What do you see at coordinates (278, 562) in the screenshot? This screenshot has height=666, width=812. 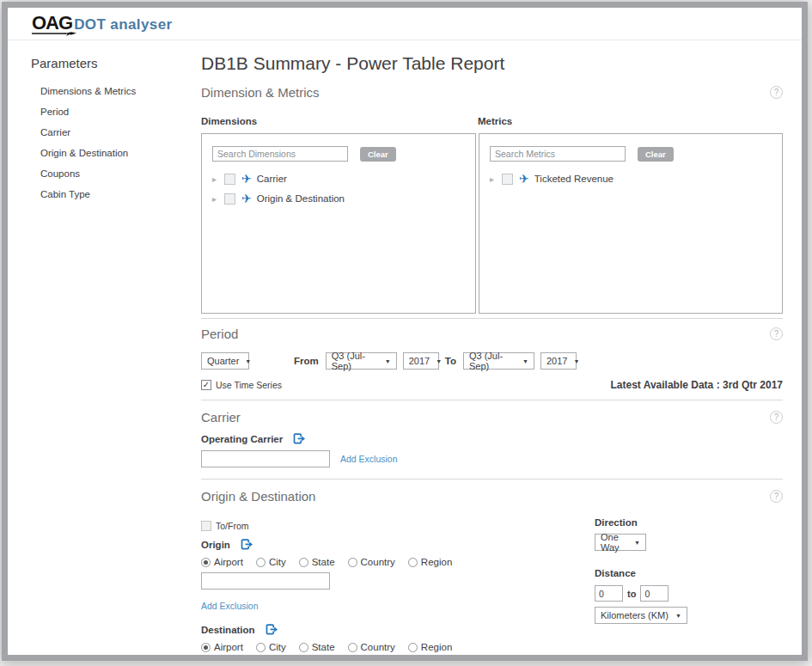 I see `radio-label: City` at bounding box center [278, 562].